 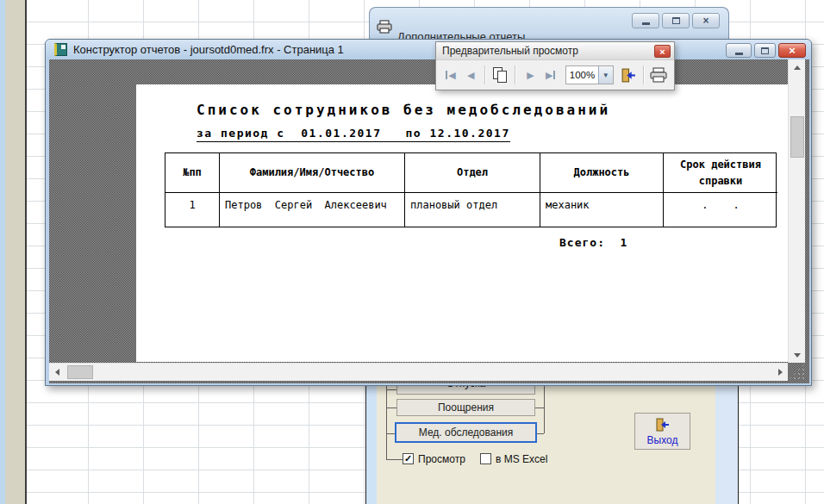 I want to click on scroll-down-icon, so click(x=797, y=355).